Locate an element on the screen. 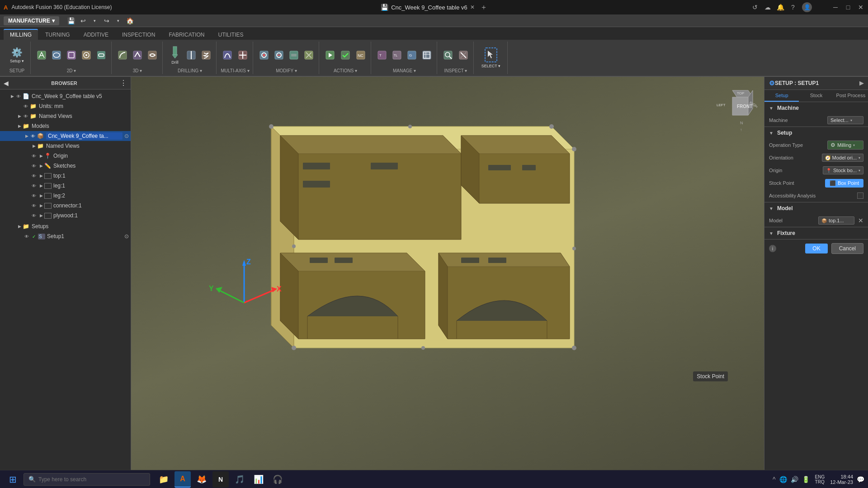  leg1-arrow: ▶ is located at coordinates (41, 186).